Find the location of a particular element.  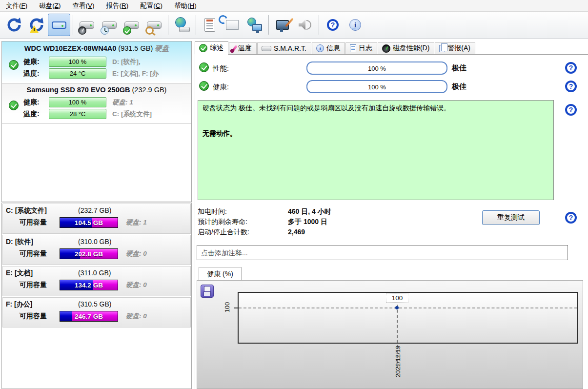

menu-item-report: 报告(R) is located at coordinates (118, 6).